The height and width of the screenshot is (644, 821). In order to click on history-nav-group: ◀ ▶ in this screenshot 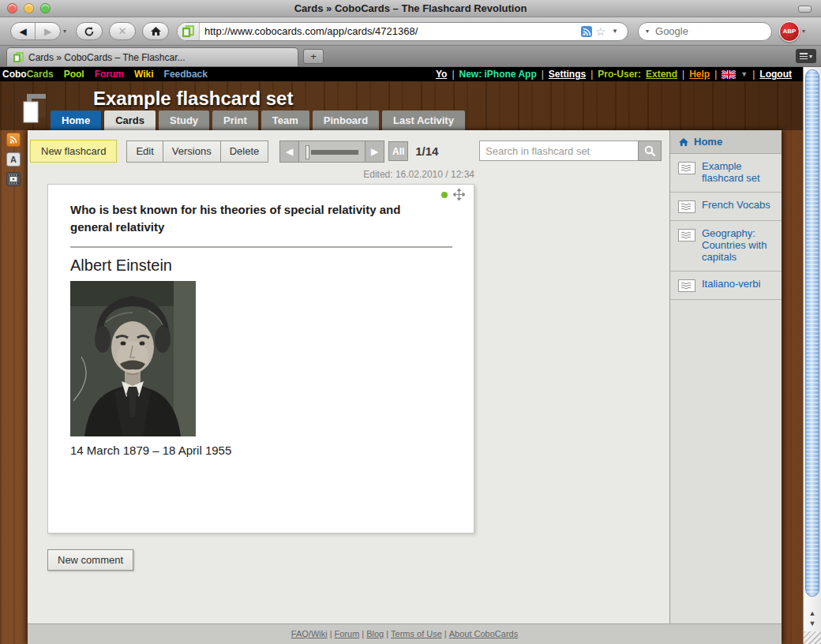, I will do `click(36, 32)`.